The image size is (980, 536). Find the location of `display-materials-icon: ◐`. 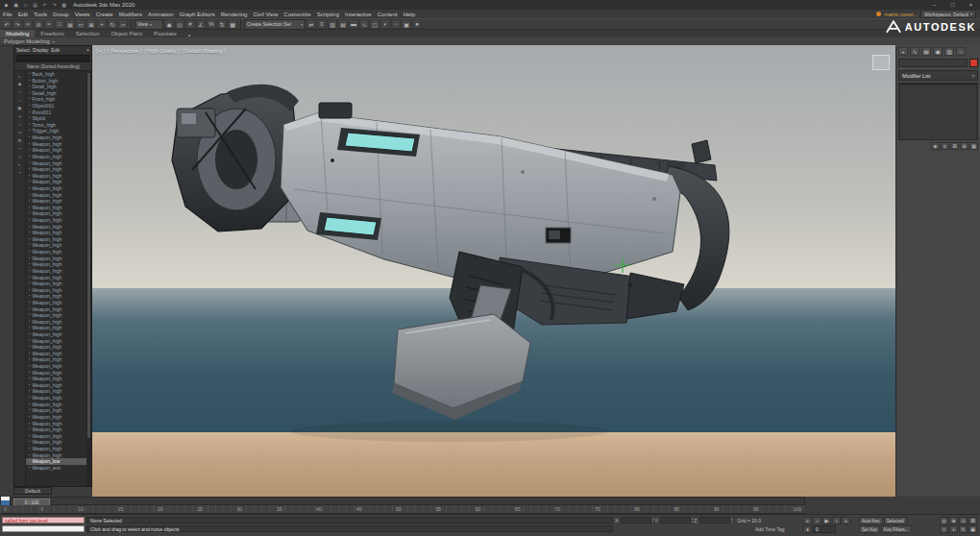

display-materials-icon: ◐ is located at coordinates (19, 164).